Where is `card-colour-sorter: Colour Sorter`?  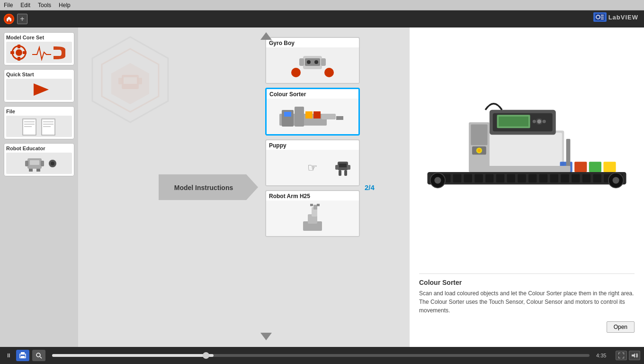
card-colour-sorter: Colour Sorter is located at coordinates (313, 112).